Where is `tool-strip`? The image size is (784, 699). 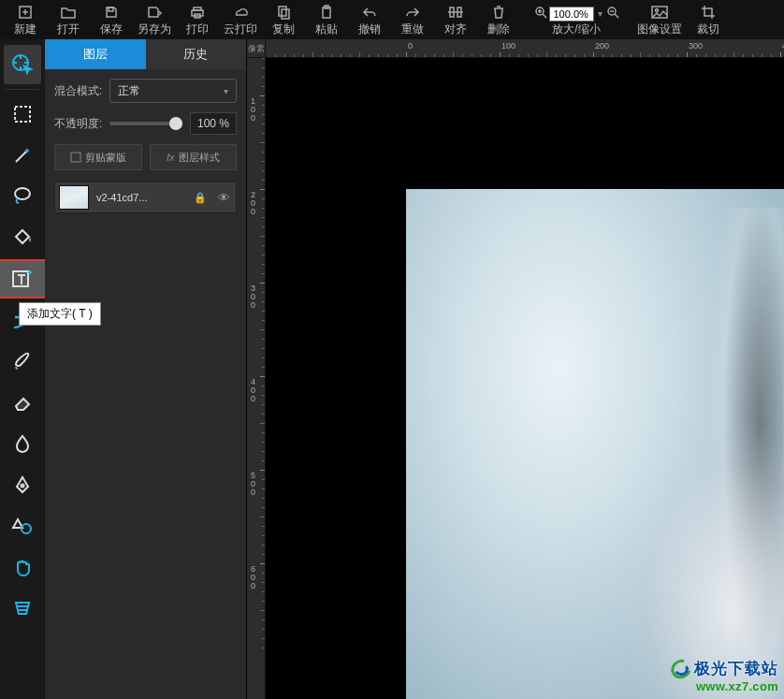 tool-strip is located at coordinates (22, 369).